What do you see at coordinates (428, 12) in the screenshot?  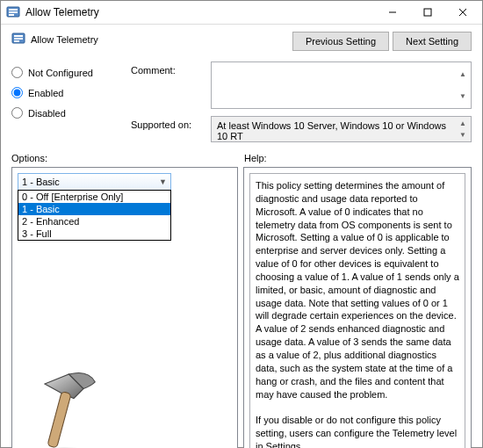 I see `window-buttons` at bounding box center [428, 12].